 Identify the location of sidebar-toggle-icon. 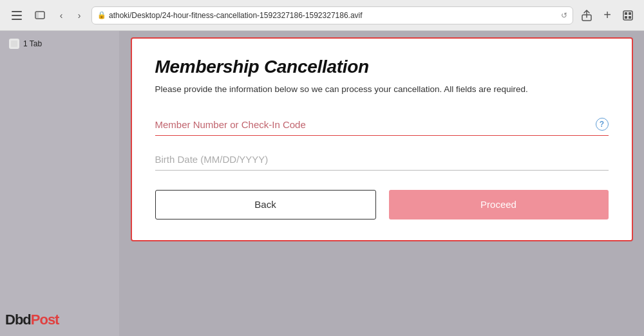
(17, 15).